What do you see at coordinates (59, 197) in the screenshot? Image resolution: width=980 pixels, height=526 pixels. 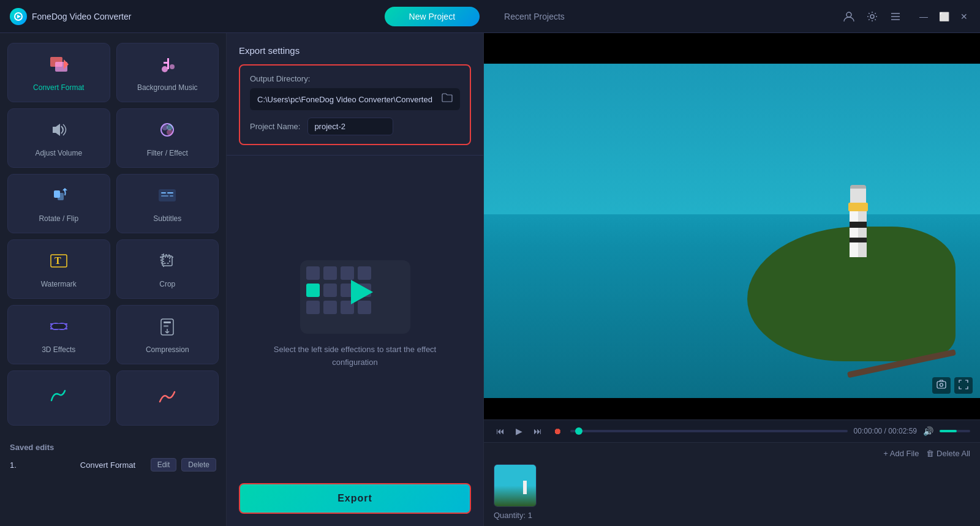 I see `rotate-flip-icon` at bounding box center [59, 197].